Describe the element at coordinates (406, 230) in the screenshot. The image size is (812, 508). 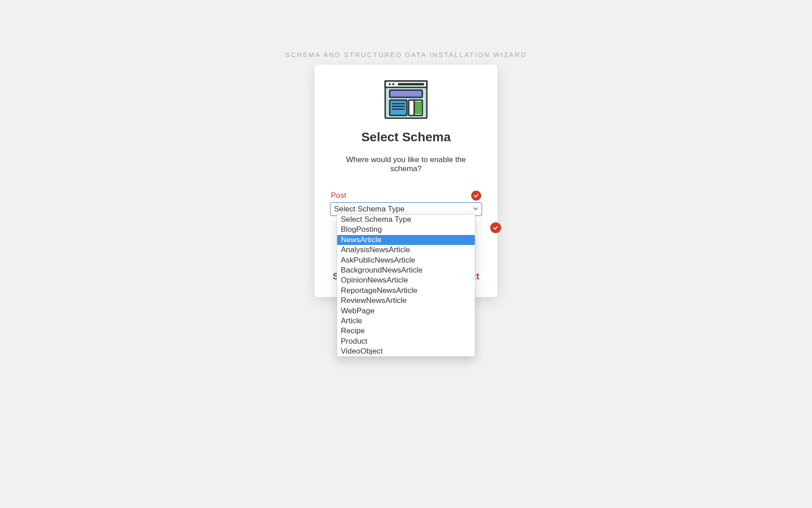
I see `dropdown-option: BlogPosting` at that location.